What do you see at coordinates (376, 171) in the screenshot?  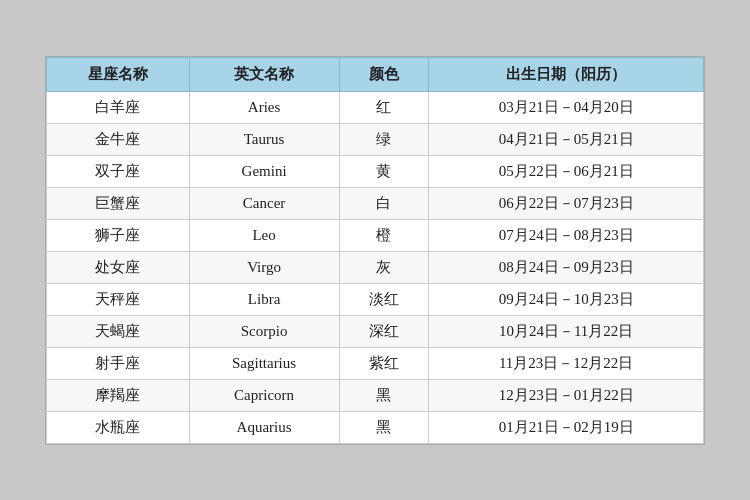 I see `table-row: 双子座Gemini黄05月22日－06月21日` at bounding box center [376, 171].